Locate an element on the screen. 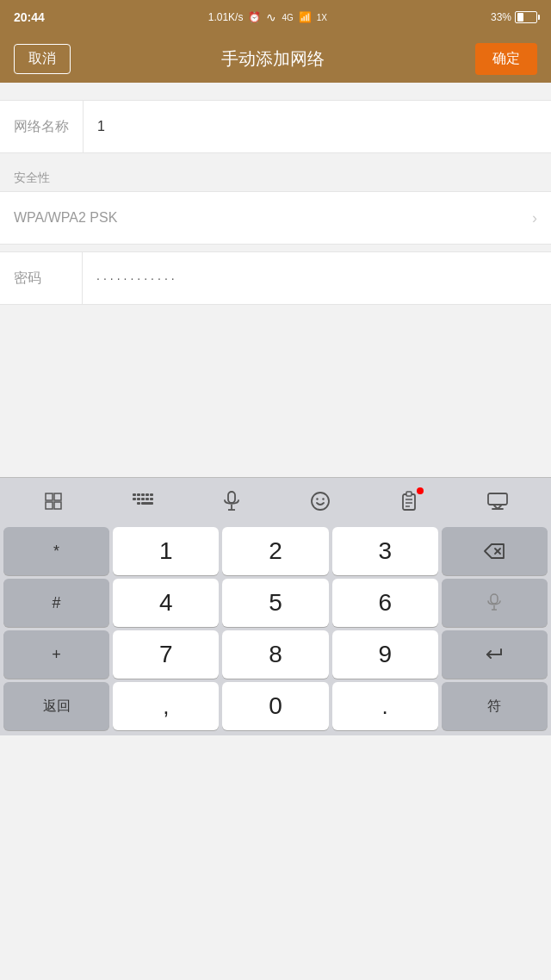 The width and height of the screenshot is (551, 980). confirm-button: 确定 is located at coordinates (506, 59).